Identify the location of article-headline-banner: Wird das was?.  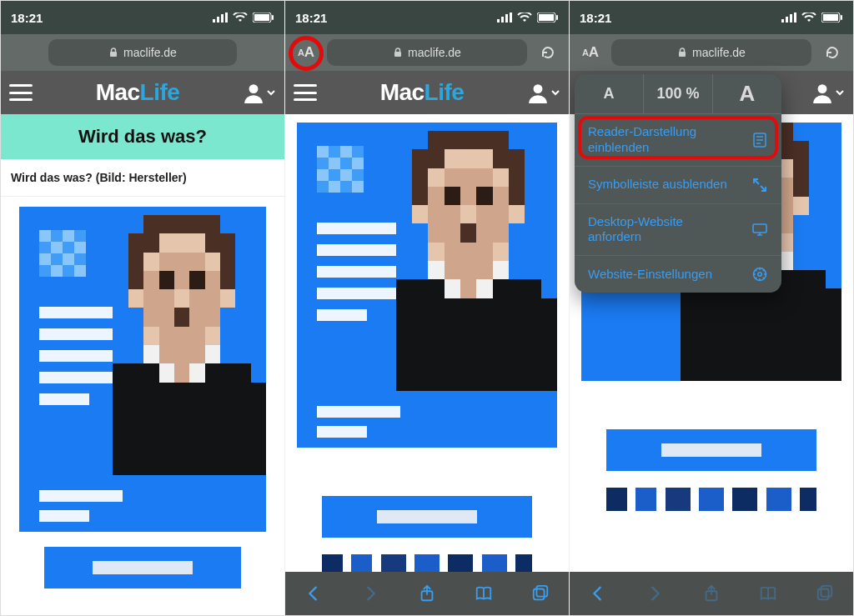
(143, 137).